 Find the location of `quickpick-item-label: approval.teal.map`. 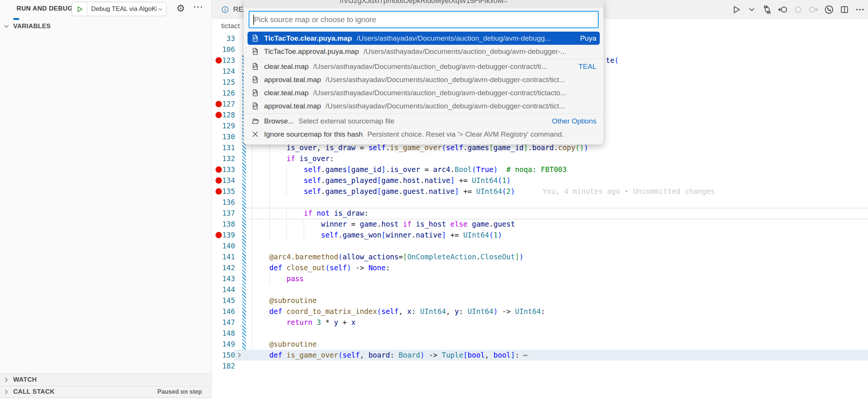

quickpick-item-label: approval.teal.map is located at coordinates (292, 80).